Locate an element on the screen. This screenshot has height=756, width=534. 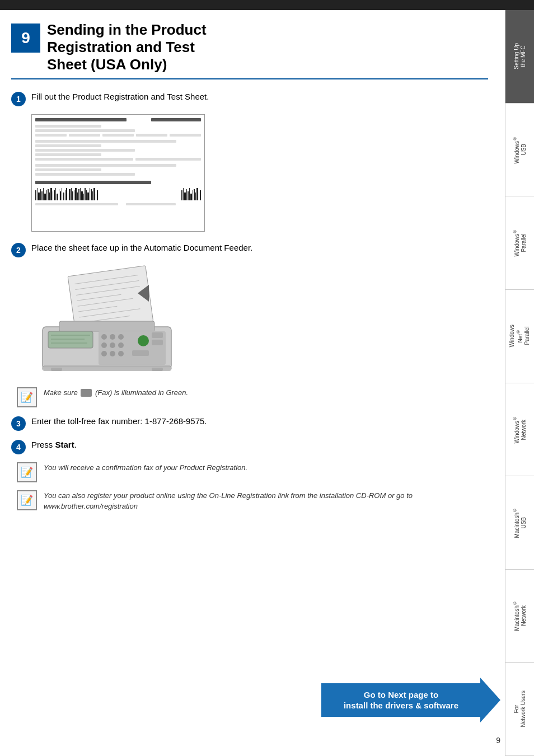
step-text-4: Press Start. is located at coordinates (54, 444).